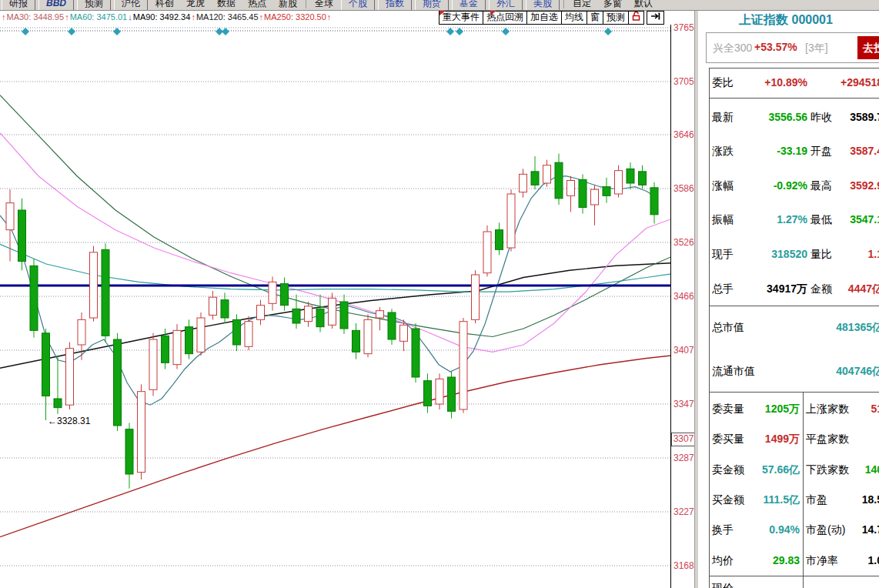 The image size is (879, 588). Describe the element at coordinates (683, 566) in the screenshot. I see `y-axis-label: 3168` at that location.